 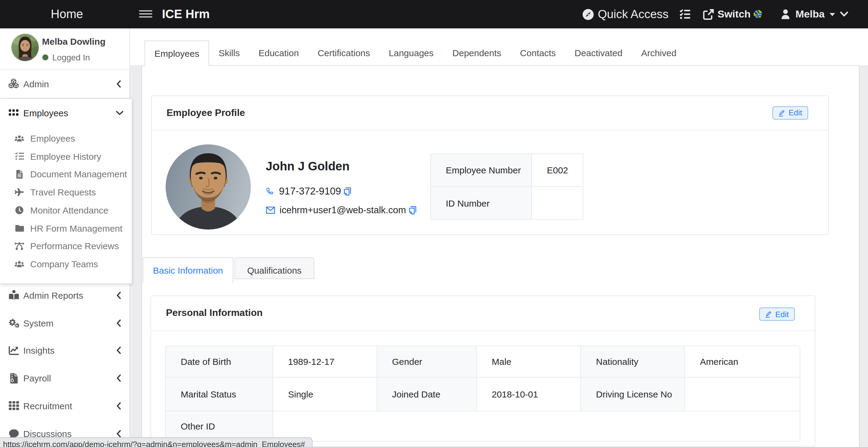 I want to click on tab-languages: Languages, so click(x=411, y=53).